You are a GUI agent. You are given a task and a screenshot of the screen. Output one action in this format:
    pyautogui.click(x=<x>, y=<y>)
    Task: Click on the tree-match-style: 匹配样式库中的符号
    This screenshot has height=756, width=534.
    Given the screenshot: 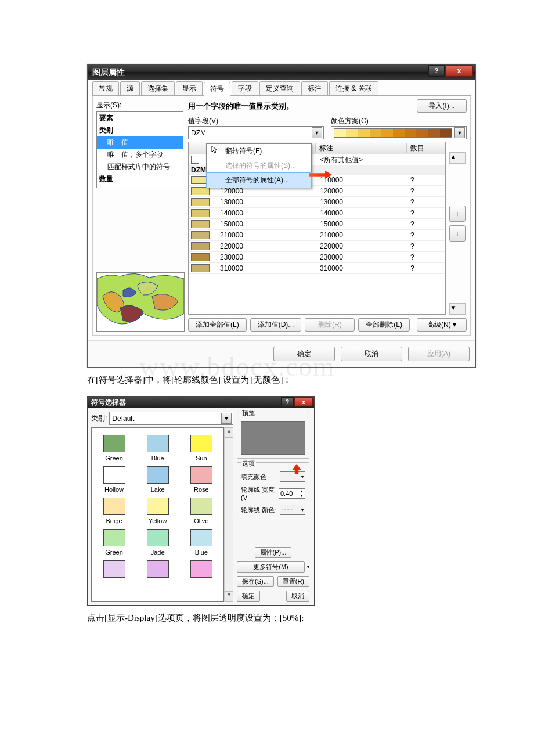 What is the action you would take?
    pyautogui.click(x=140, y=167)
    